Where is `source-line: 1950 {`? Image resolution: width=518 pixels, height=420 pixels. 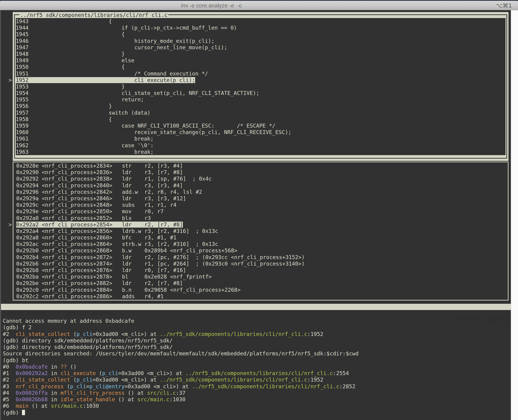 source-line: 1950 { is located at coordinates (261, 67).